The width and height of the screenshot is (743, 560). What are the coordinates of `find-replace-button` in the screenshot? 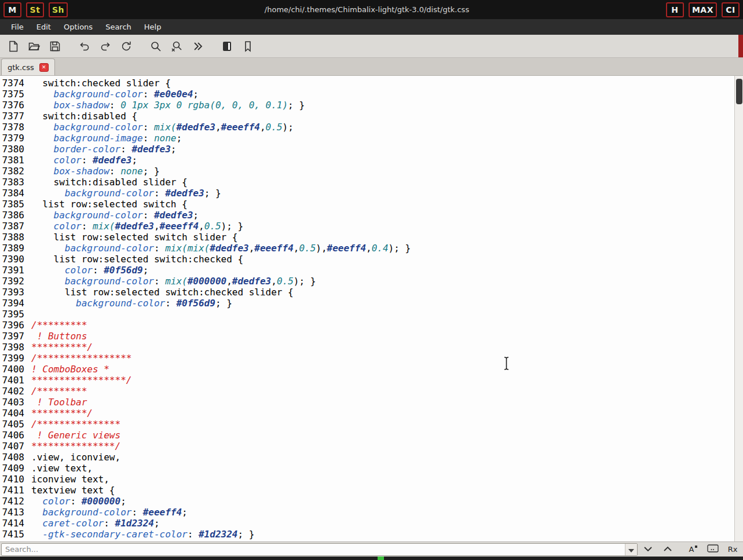 It's located at (177, 46).